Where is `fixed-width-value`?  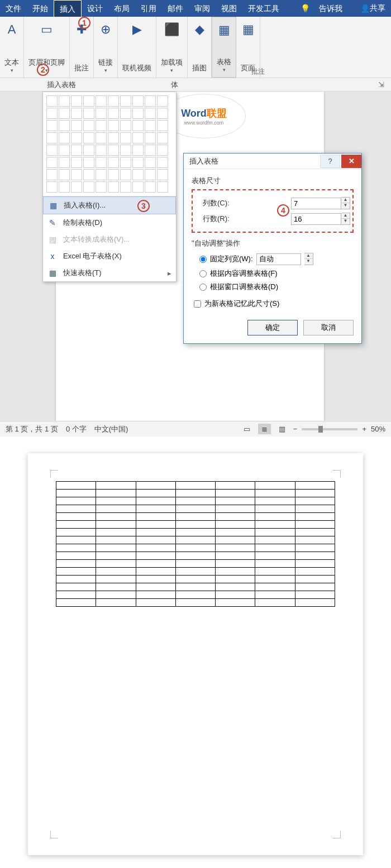 fixed-width-value is located at coordinates (279, 259).